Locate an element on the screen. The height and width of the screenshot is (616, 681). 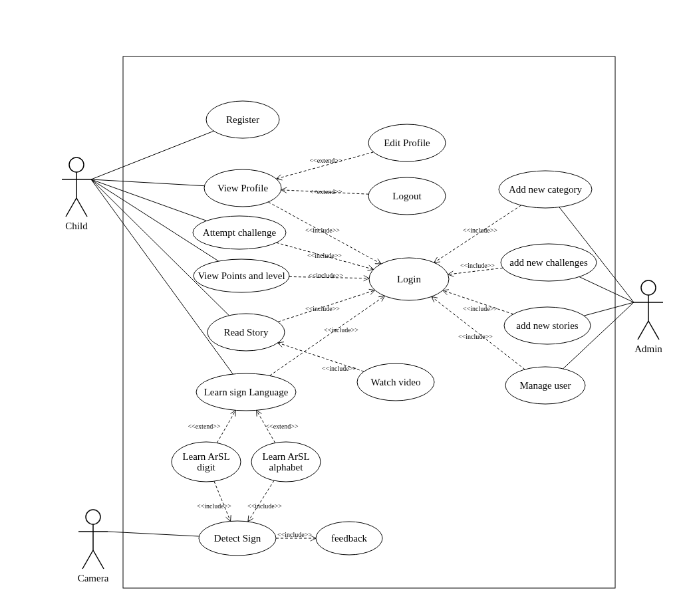
dependency-label-watch_video-read_story: <<include>> is located at coordinates (339, 368).